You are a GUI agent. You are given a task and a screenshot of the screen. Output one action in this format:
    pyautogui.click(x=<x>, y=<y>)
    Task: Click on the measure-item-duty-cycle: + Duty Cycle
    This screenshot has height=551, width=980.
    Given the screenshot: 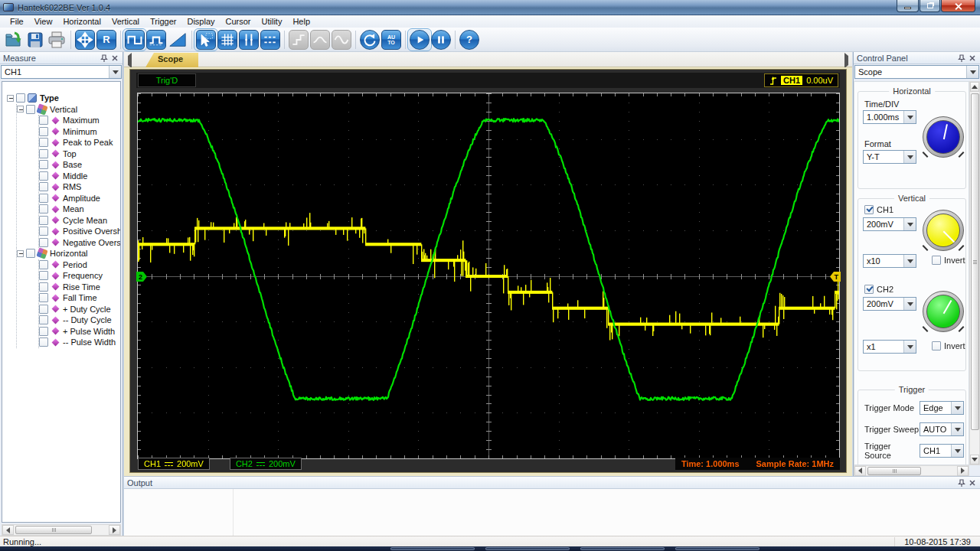 What is the action you would take?
    pyautogui.click(x=80, y=309)
    